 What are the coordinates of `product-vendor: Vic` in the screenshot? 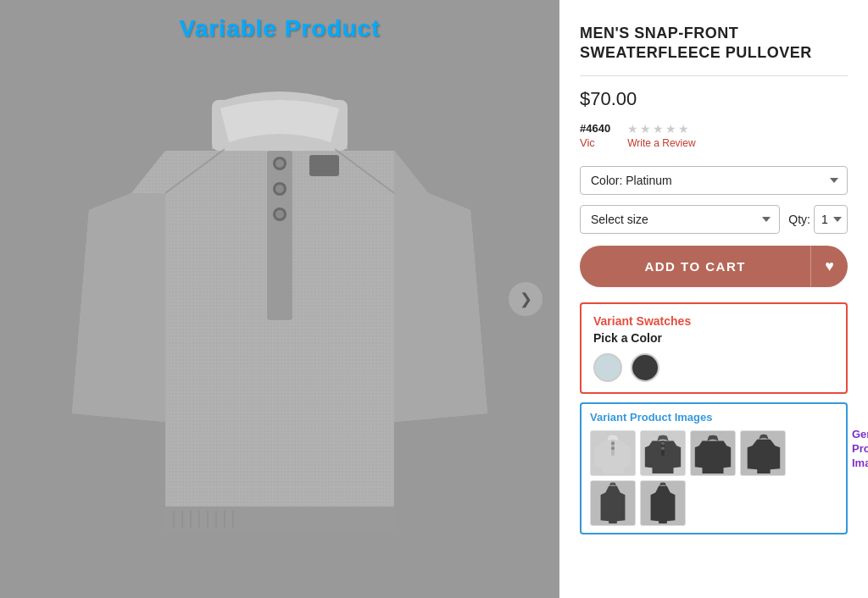 It's located at (595, 142).